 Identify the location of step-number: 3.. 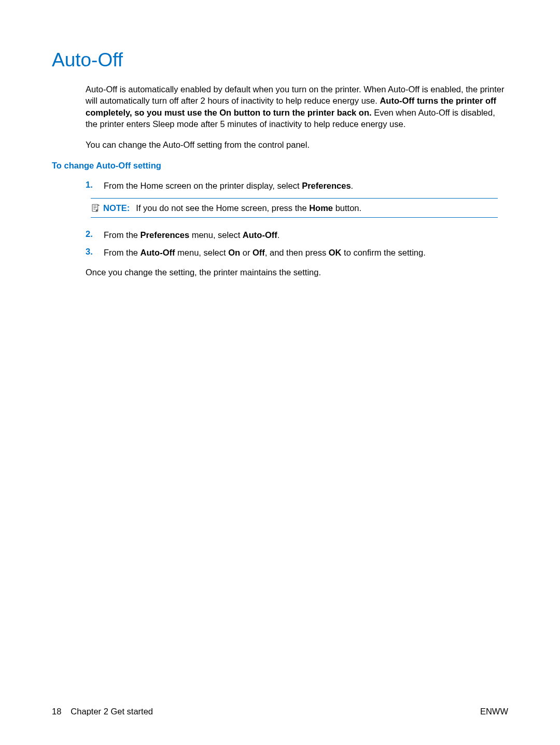
(94, 252).